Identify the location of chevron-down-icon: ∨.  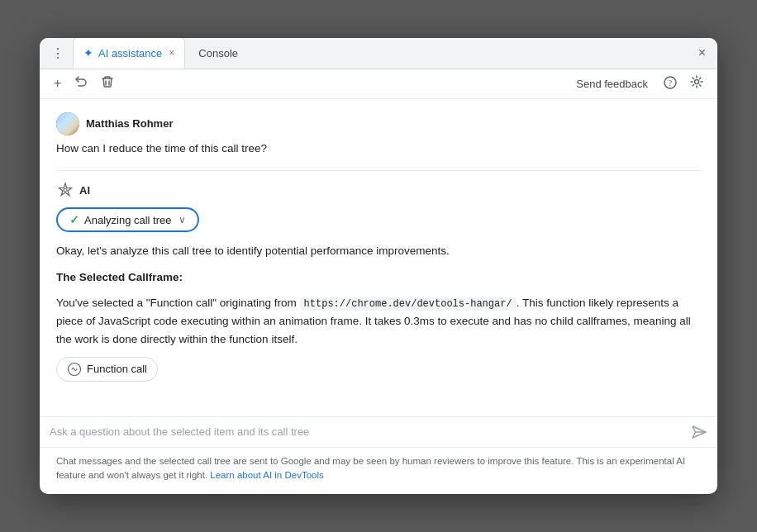
(182, 220).